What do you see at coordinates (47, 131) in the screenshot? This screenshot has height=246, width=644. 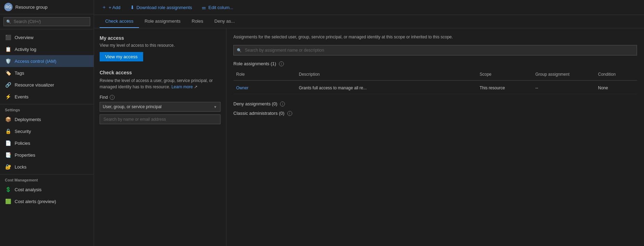 I see `sidebar-item-security: 🔒 Security` at bounding box center [47, 131].